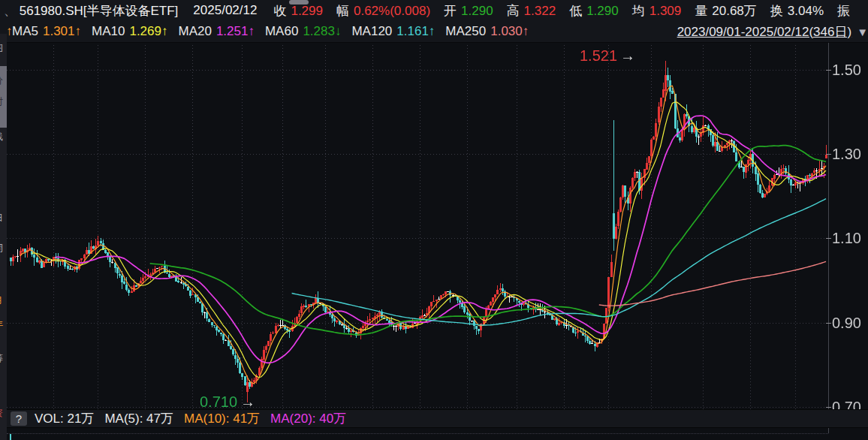  I want to click on symbol-name: 561980.SH[半导体设备ETF], so click(99, 11).